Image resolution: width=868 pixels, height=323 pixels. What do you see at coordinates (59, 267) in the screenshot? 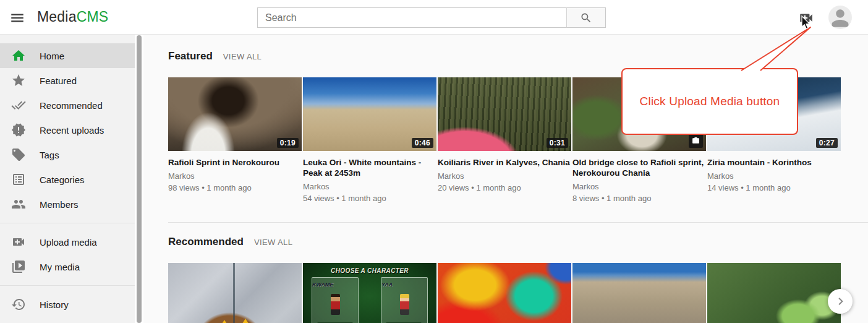
I see `sidebar-item-label: My media` at bounding box center [59, 267].